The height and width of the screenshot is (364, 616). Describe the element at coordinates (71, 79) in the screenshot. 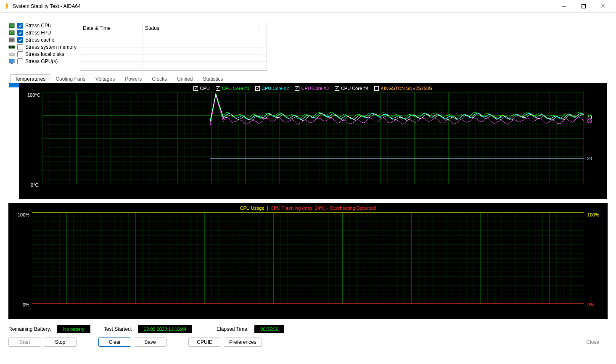

I see `tab-cooling-fans: Cooling Fans` at that location.